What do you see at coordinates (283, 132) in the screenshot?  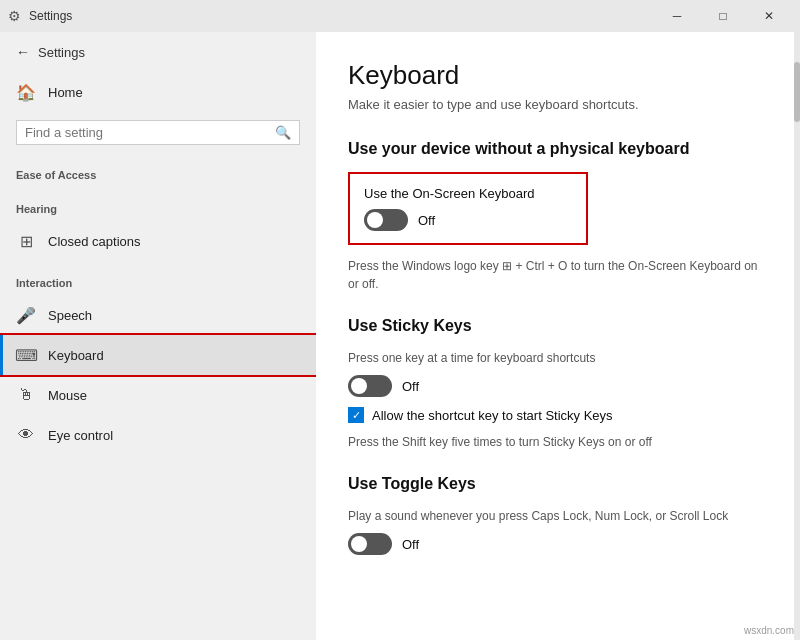 I see `search-icon: 🔍` at bounding box center [283, 132].